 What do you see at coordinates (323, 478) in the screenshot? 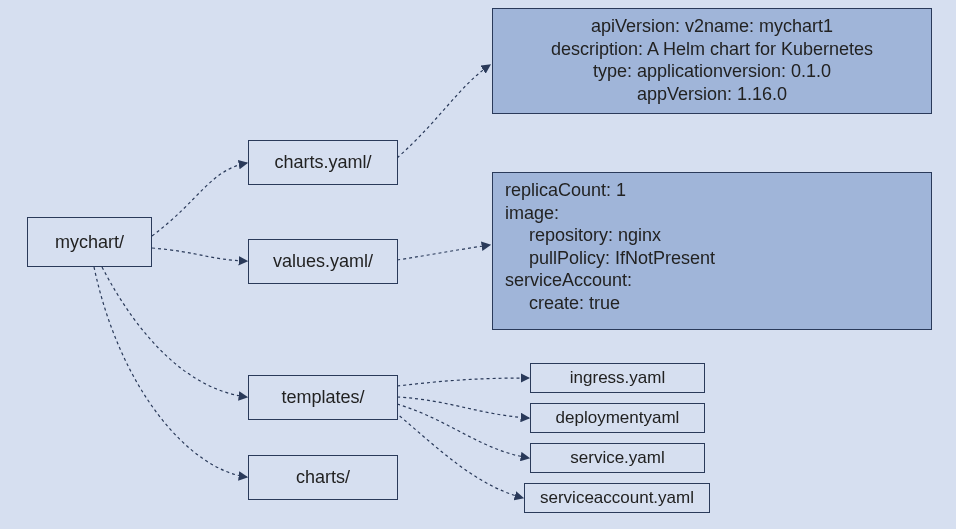
I see `node-charts: charts/` at bounding box center [323, 478].